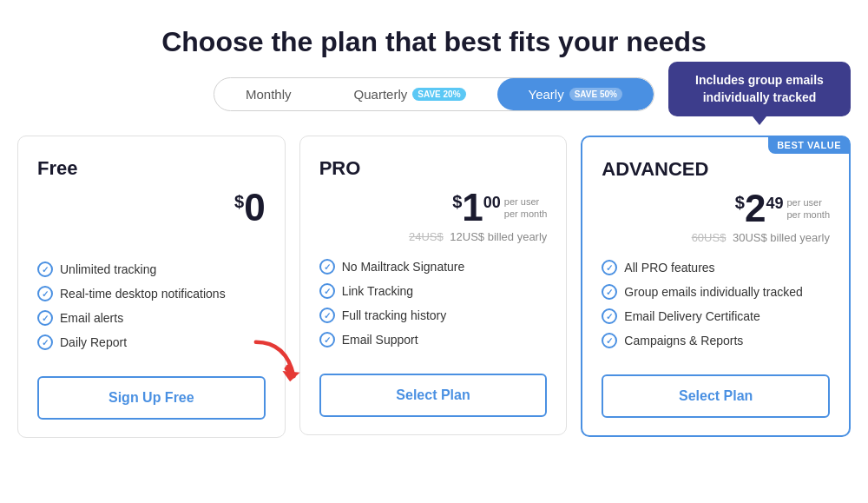 This screenshot has width=868, height=503. I want to click on advanced-billed-yearly: 60US$ 30US$ billed yearly, so click(715, 238).